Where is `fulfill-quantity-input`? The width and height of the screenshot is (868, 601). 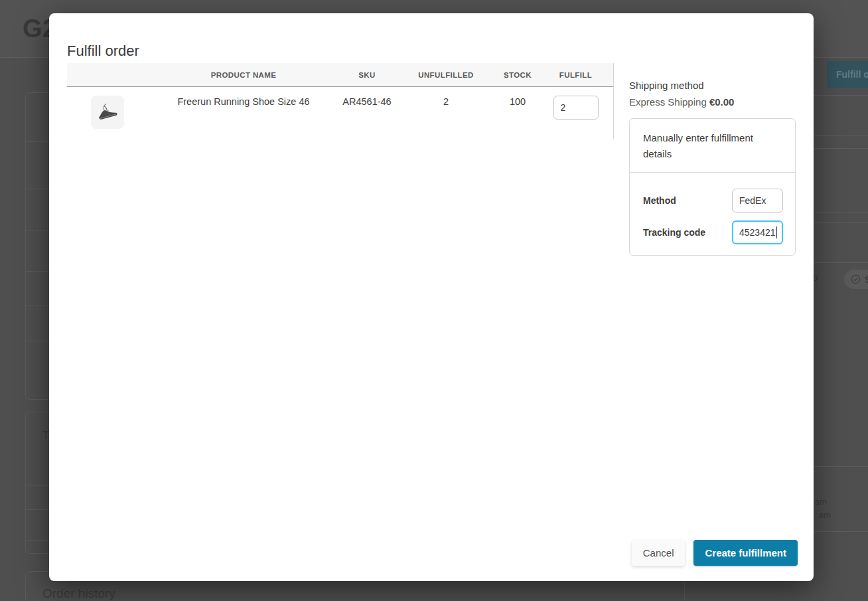
fulfill-quantity-input is located at coordinates (576, 108).